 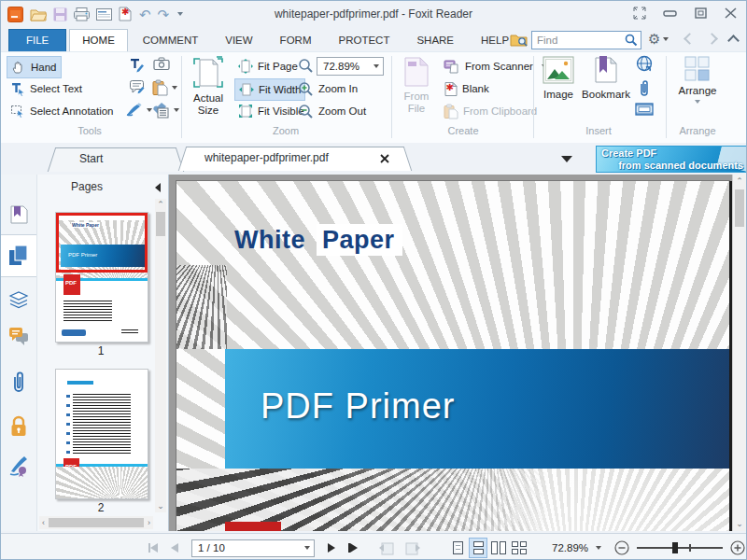 I want to click on continuous-view-button, so click(x=478, y=548).